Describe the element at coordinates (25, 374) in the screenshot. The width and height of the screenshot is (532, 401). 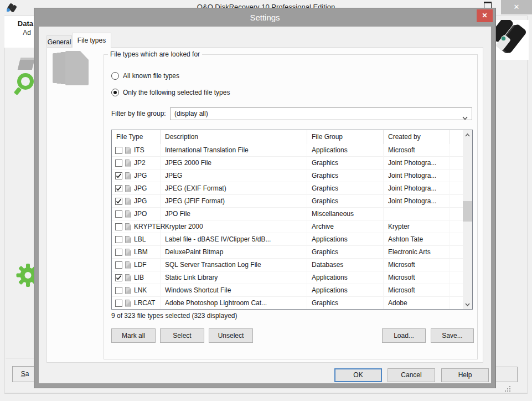
I see `save-report-button-label: Sa` at that location.